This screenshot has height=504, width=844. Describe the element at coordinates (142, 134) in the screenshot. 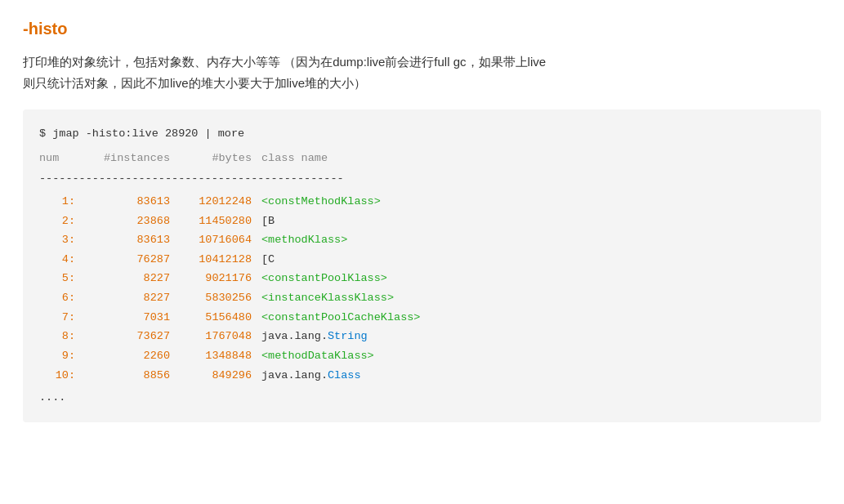

I see `cmd-text: $ jmap -histo:live 28920 | more` at that location.